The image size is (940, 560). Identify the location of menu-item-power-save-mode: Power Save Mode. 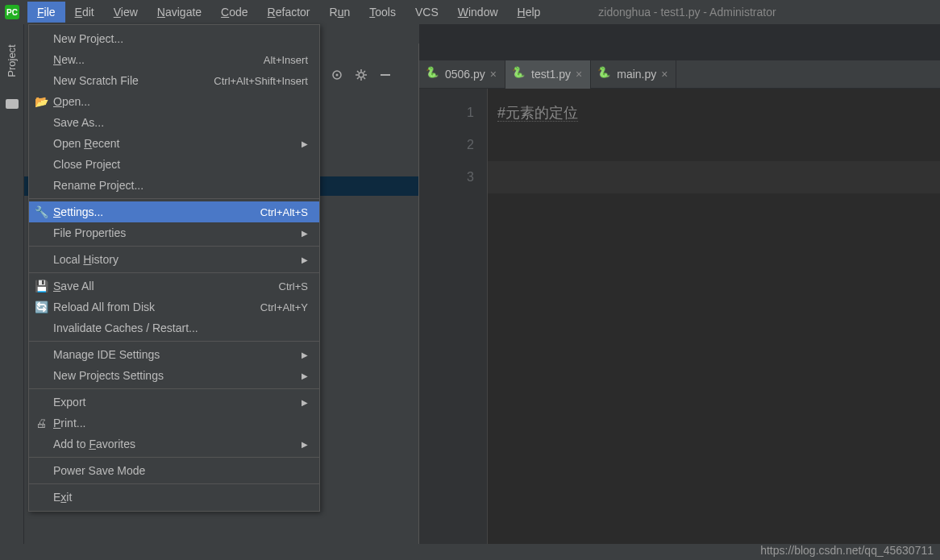
(174, 471).